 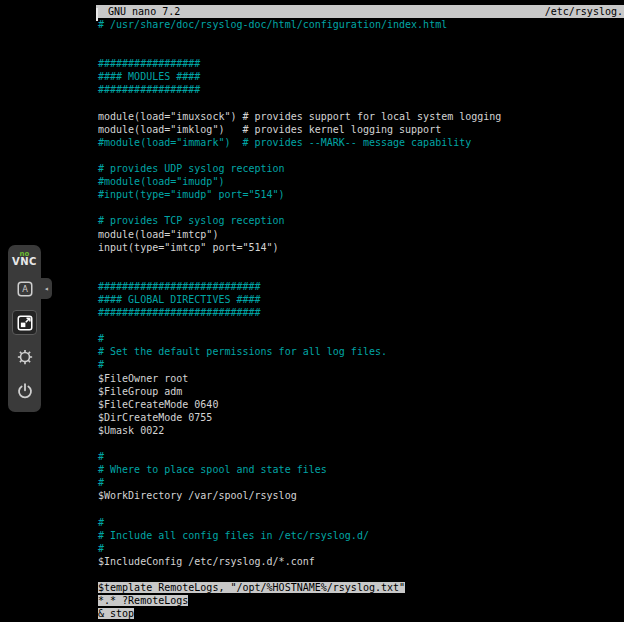 What do you see at coordinates (24, 288) in the screenshot?
I see `keyboard-button: A` at bounding box center [24, 288].